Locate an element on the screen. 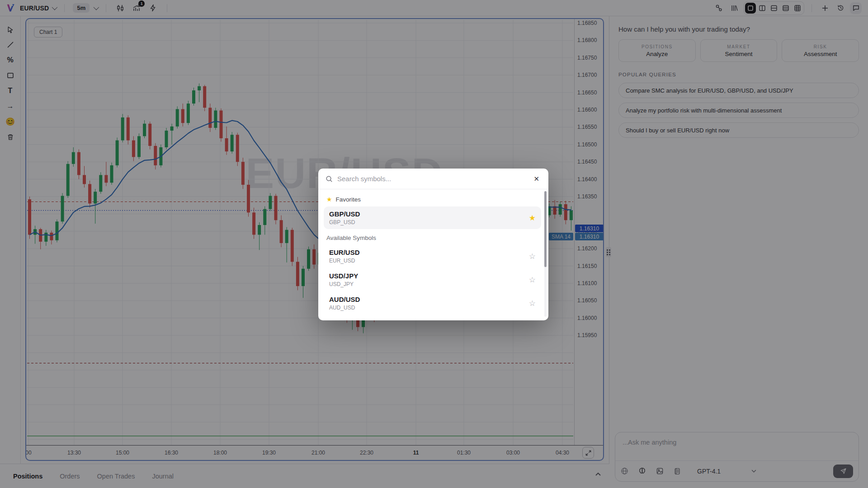  symbol-row-gbp_usd: GBP/USDGBP_USD★ is located at coordinates (432, 218).